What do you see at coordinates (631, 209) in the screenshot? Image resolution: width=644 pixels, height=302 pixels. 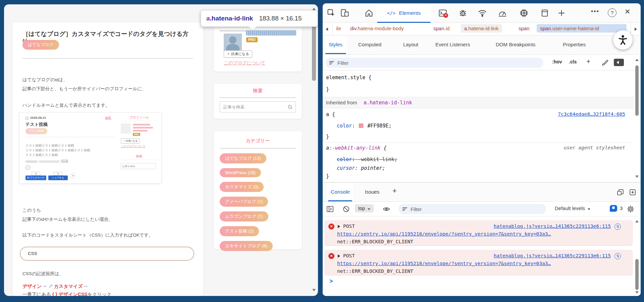 I see `console-settings-gear-icon` at bounding box center [631, 209].